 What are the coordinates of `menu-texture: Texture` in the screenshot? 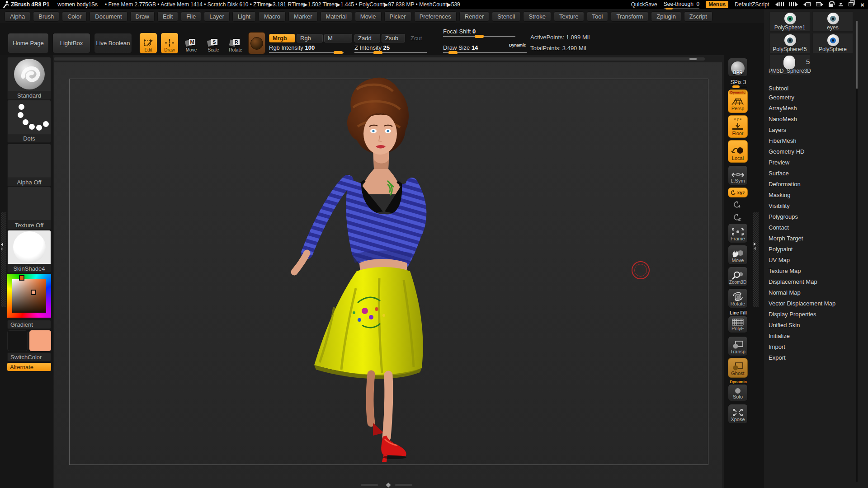 It's located at (569, 16).